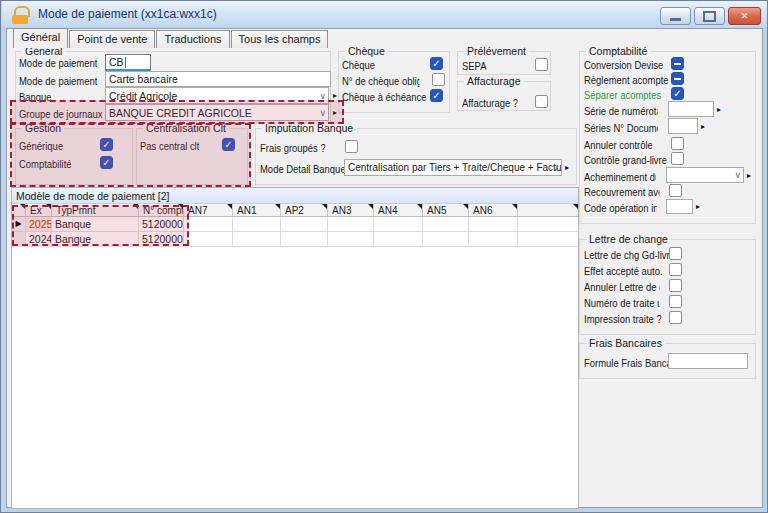  What do you see at coordinates (678, 158) in the screenshot?
I see `controle-grand-livre-checkbox` at bounding box center [678, 158].